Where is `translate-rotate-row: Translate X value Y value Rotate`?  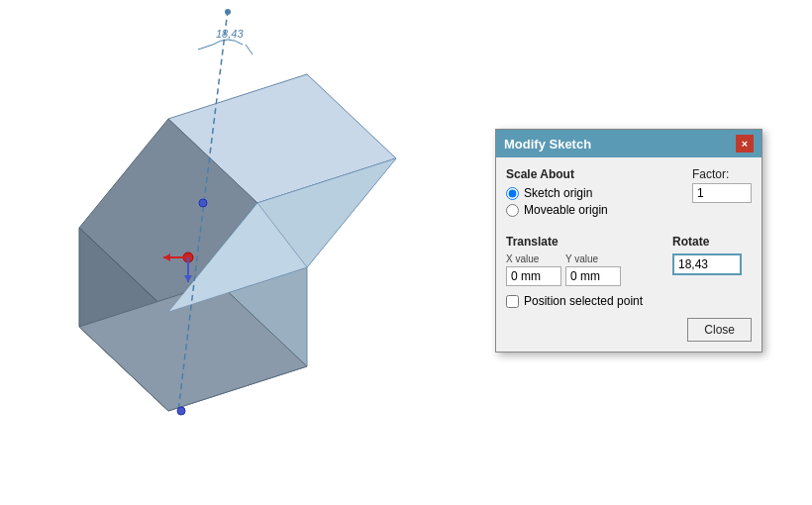 translate-rotate-row: Translate X value Y value Rotate is located at coordinates (629, 260).